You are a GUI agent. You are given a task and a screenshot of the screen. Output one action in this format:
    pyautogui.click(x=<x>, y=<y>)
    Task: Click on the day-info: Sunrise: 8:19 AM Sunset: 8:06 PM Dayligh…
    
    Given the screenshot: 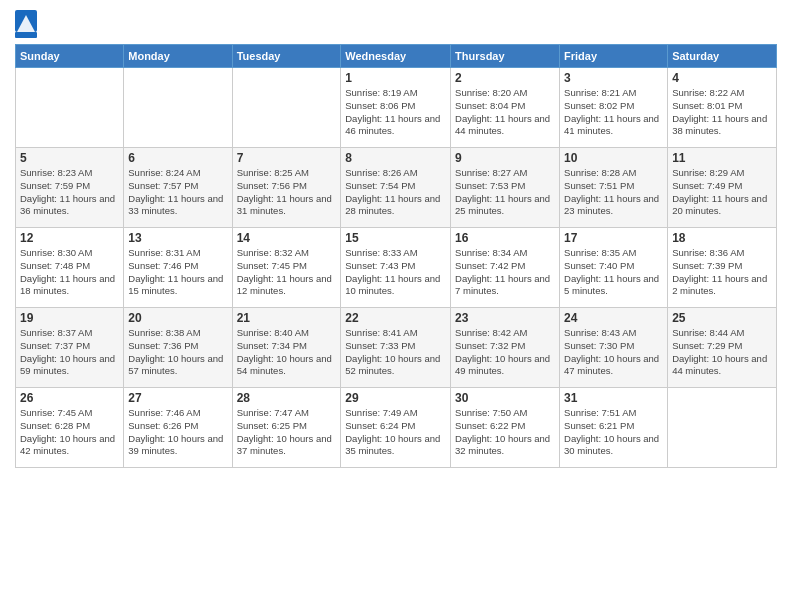 What is the action you would take?
    pyautogui.click(x=396, y=112)
    